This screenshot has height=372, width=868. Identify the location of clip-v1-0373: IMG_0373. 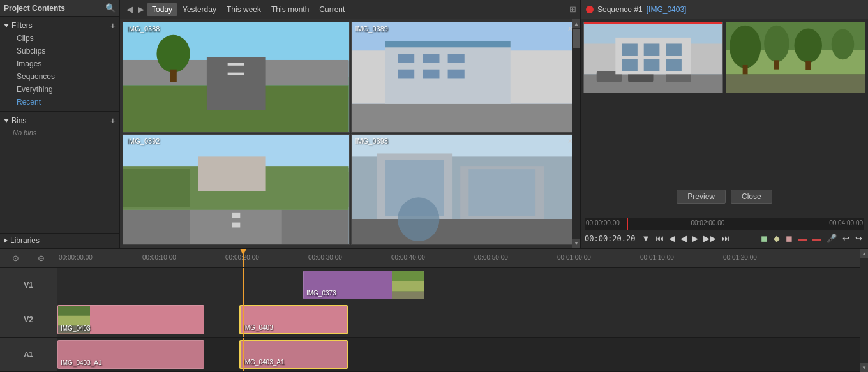
(364, 285).